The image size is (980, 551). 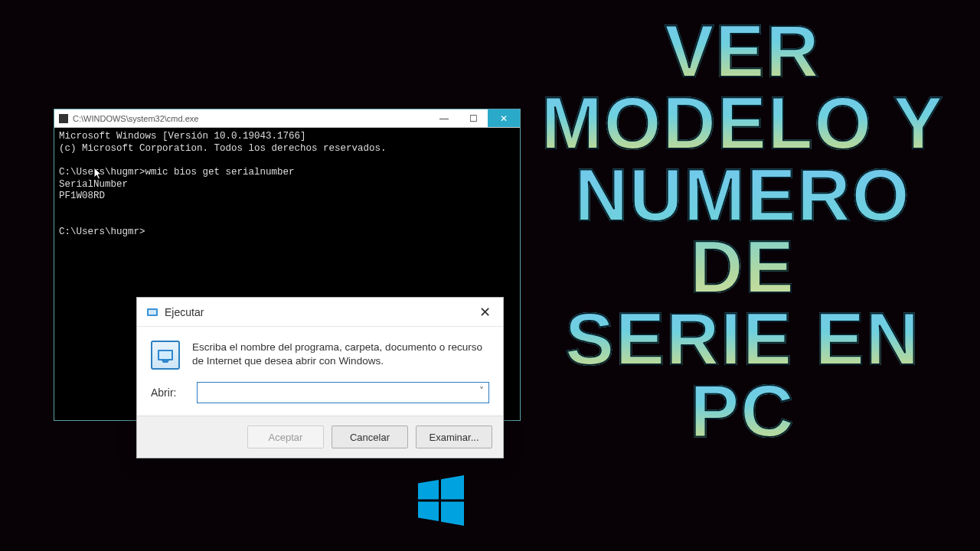 What do you see at coordinates (320, 436) in the screenshot?
I see `run-button-row: Aceptar Cancelar Examinar...` at bounding box center [320, 436].